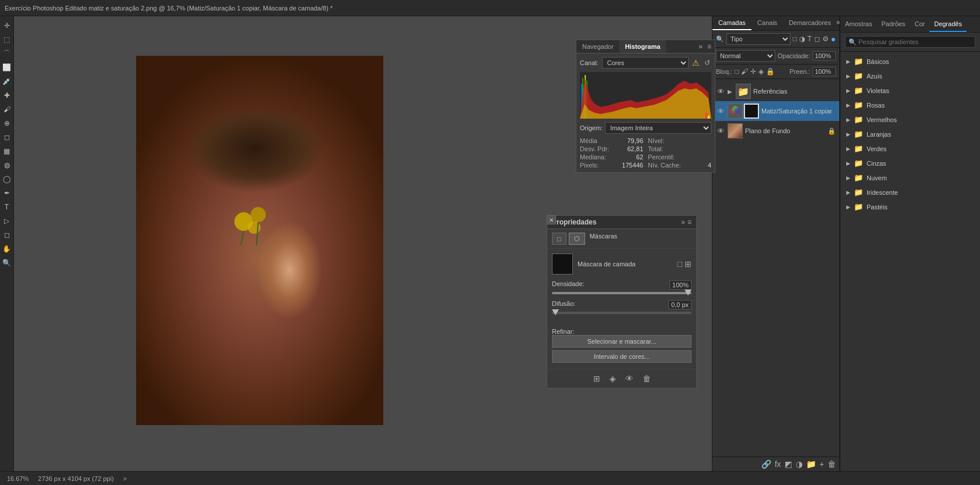 This screenshot has width=980, height=485. I want to click on shape-tool: ◻, so click(7, 235).